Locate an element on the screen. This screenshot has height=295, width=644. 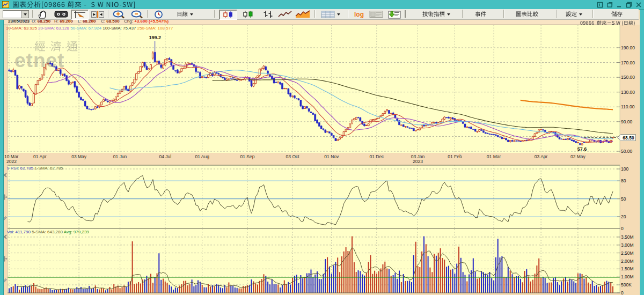
sma-100-legend: 100-SMA: 75.437 is located at coordinates (119, 28).